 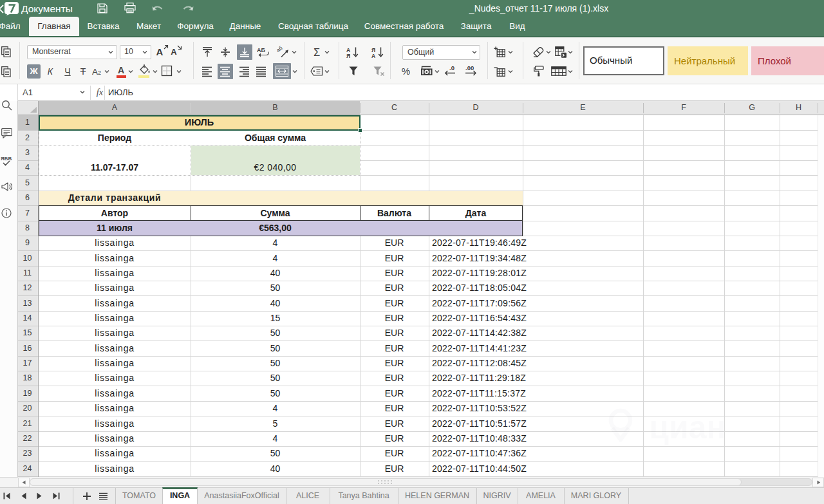 What do you see at coordinates (348, 55) in the screenshot?
I see `svg-text: Я` at bounding box center [348, 55].